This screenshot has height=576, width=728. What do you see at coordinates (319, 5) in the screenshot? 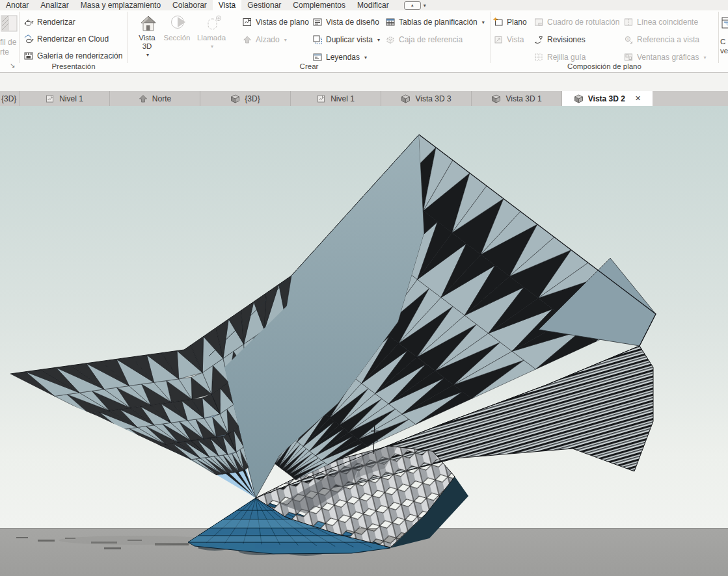
I see `menu-tab-complementos: Complementos` at bounding box center [319, 5].